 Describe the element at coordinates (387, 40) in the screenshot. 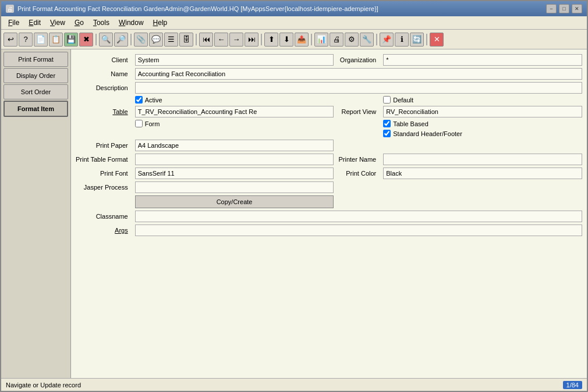

I see `workflow-btn: 📌` at that location.